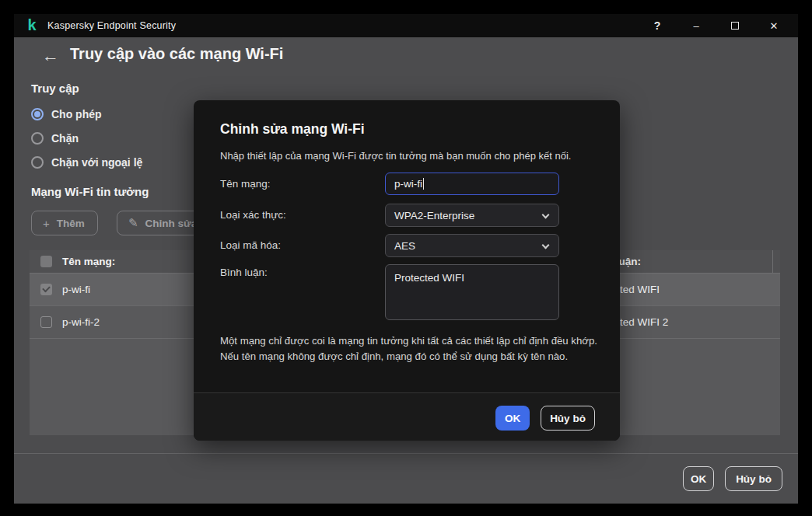  I want to click on app-title: Kaspersky Endpoint Security, so click(112, 26).